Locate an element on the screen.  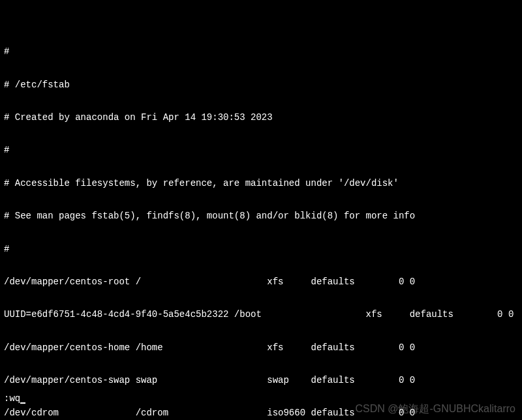
comment-line: # Accessible filesystems, by reference, … is located at coordinates (261, 184).